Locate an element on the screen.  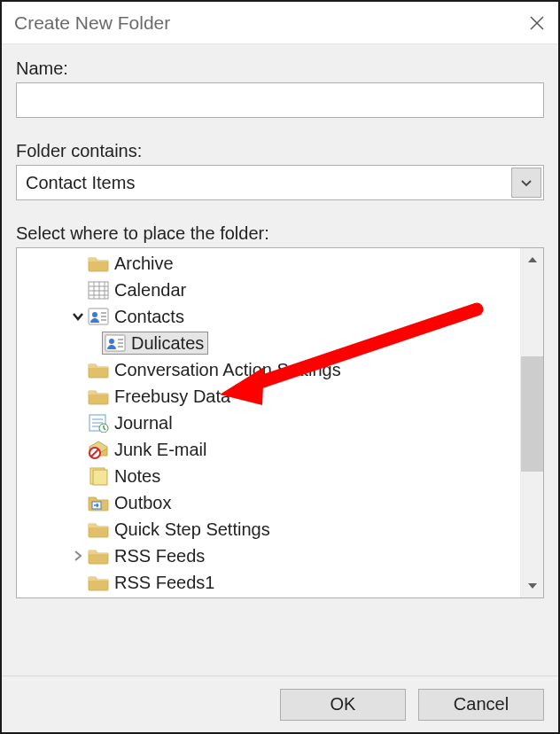
tree-item-label: Contacts is located at coordinates (149, 316).